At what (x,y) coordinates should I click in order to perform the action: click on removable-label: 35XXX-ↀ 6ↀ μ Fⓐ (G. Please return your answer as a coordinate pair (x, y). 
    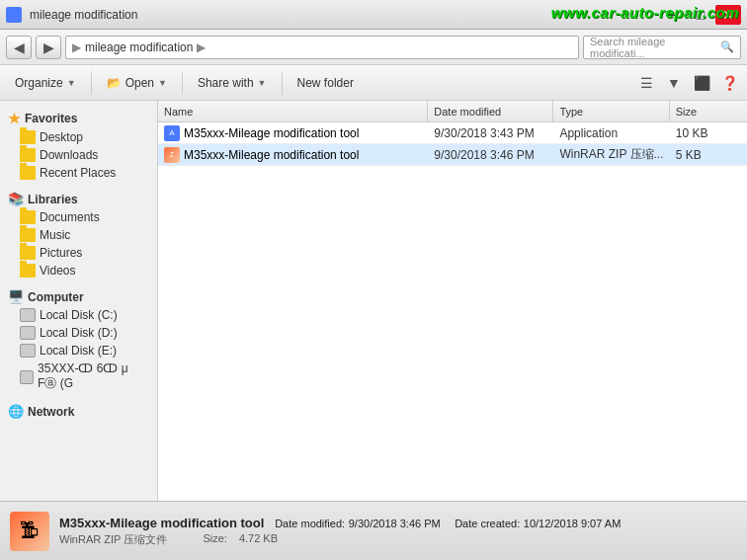
    Looking at the image, I should click on (93, 377).